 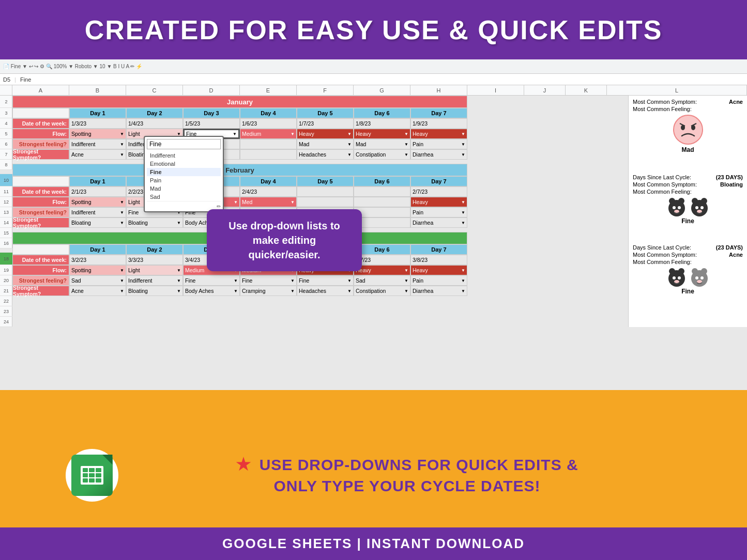 What do you see at coordinates (373, 67) in the screenshot?
I see `toolbar: 📄 Fine ▼ ↩ ↪ ⚙ 🔍 100% ▼ Roboto ▼ 10 ▼ B …` at bounding box center [373, 67].